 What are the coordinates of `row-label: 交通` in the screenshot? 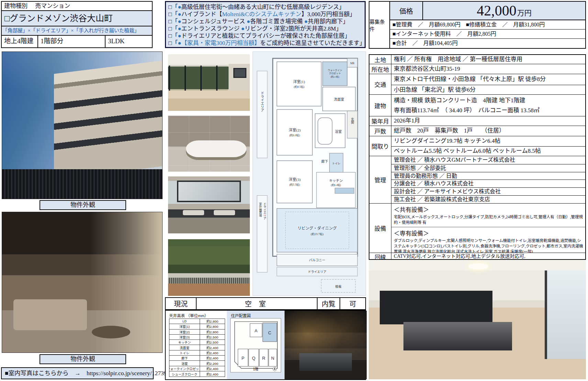 It's located at (380, 84).